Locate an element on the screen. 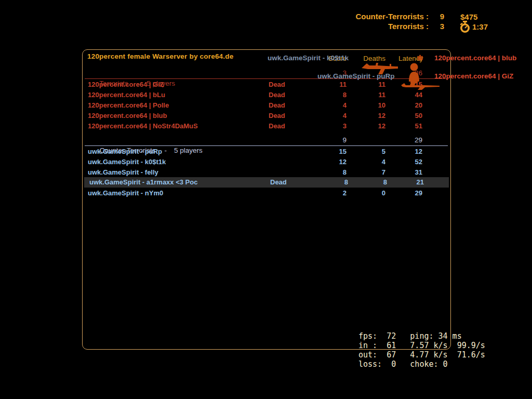 This screenshot has height=399, width=532. netgraph-loss-choke: loss: 0 choke: 0 is located at coordinates (422, 364).